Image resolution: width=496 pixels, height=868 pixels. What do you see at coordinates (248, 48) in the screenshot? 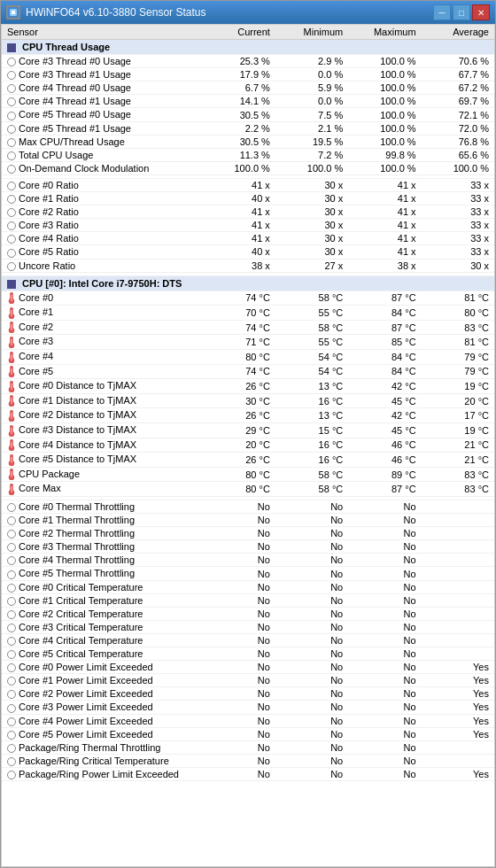
I see `section-title: CPU Thread Usage` at bounding box center [248, 48].